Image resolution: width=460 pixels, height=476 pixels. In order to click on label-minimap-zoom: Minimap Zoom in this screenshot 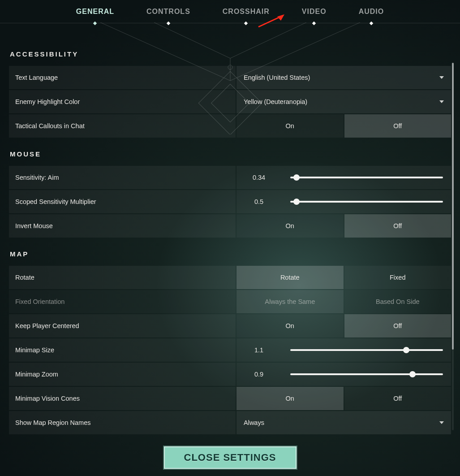, I will do `click(122, 374)`.